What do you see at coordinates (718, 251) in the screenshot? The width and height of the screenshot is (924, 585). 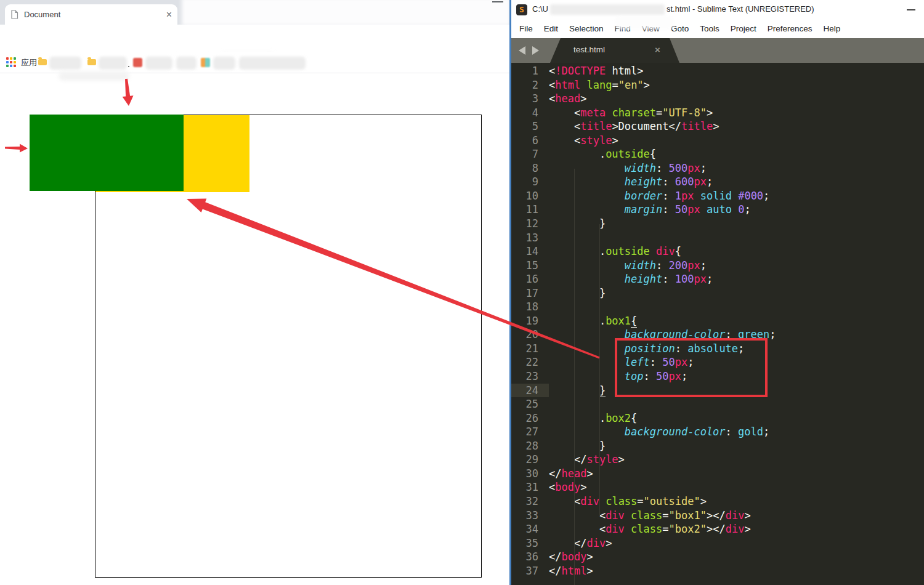 I see `code-line: 14 .outside div{` at bounding box center [718, 251].